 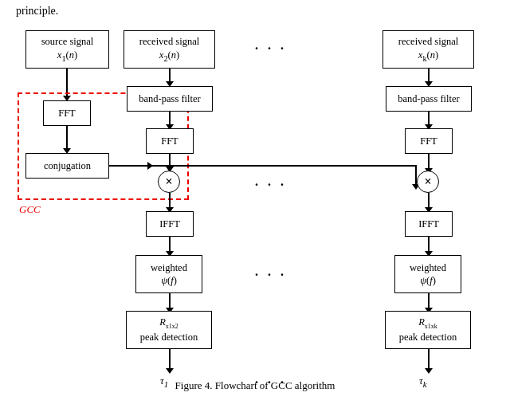 I want to click on arrowhead-to-tauk, so click(x=429, y=371).